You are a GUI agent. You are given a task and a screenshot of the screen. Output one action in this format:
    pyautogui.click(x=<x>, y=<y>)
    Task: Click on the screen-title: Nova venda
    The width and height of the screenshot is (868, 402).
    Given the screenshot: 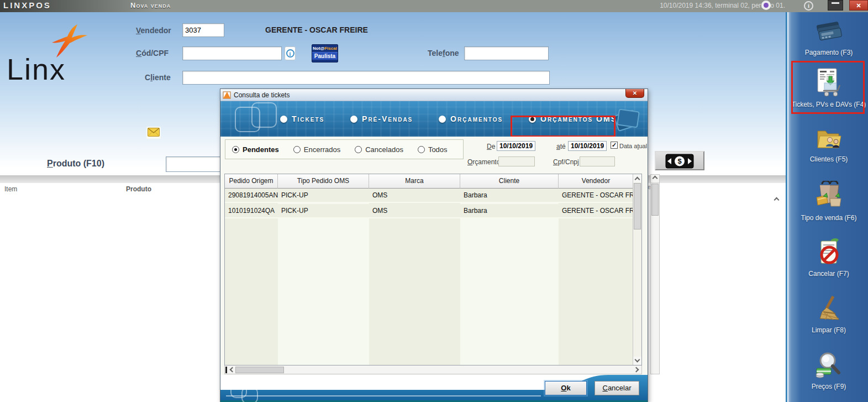 What is the action you would take?
    pyautogui.click(x=150, y=6)
    